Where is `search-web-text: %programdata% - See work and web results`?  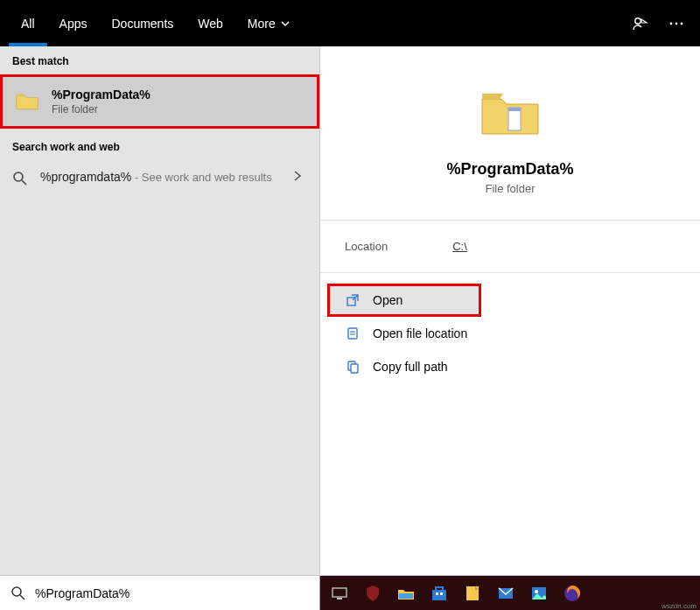
search-web-text: %programdata% - See work and web results is located at coordinates (156, 177).